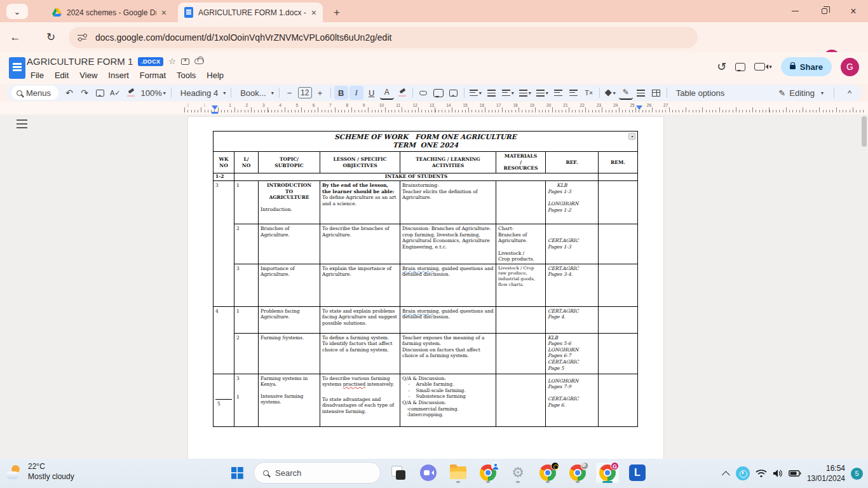  What do you see at coordinates (610, 93) in the screenshot?
I see `fill-color-icon: ▾` at bounding box center [610, 93].